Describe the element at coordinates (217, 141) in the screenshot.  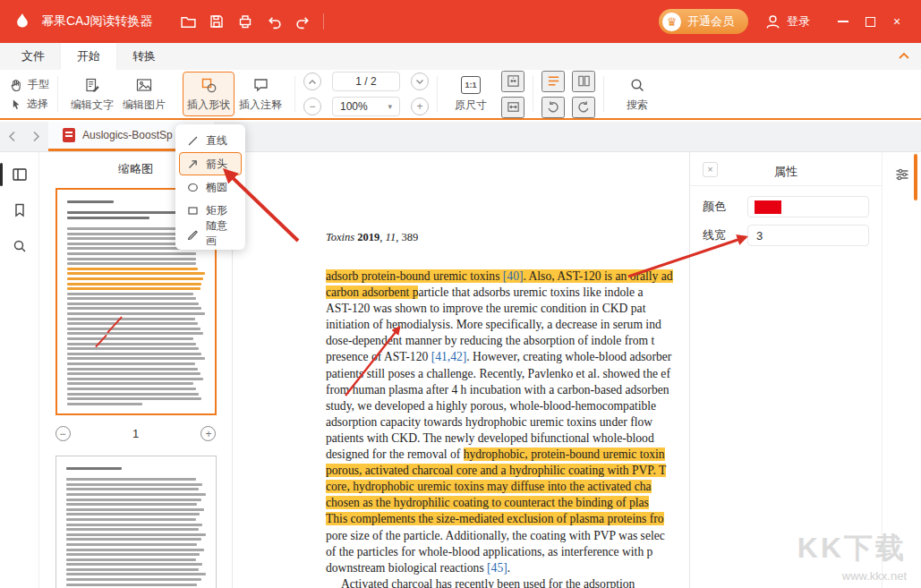
I see `shape-menu-item-label: 直线` at that location.